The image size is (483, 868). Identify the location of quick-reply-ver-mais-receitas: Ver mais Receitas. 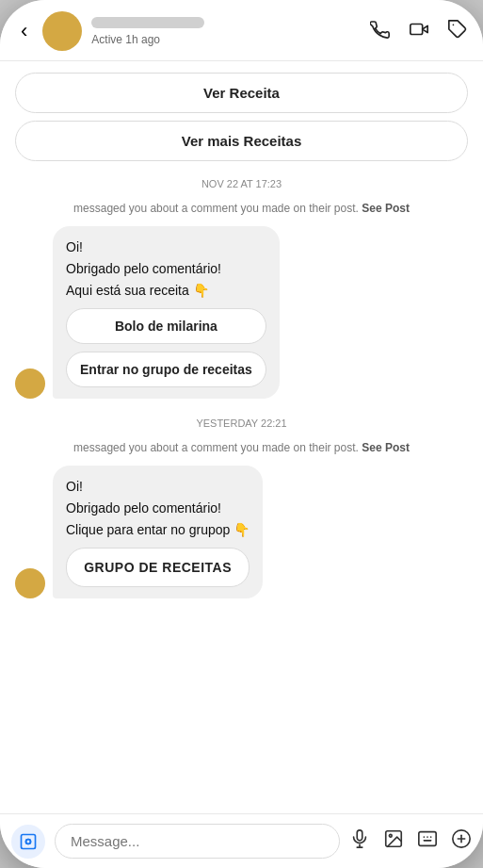
(241, 141).